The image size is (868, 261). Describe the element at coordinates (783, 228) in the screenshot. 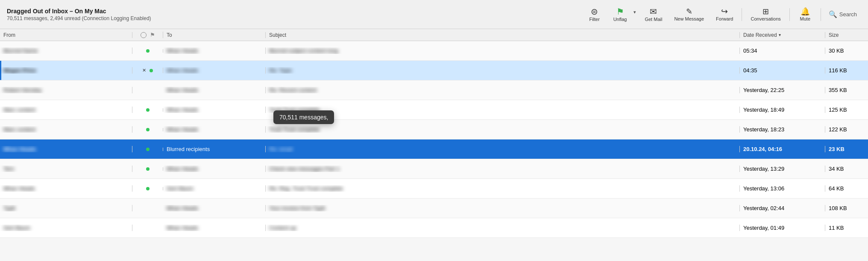

I see `email-date: Yesterday, 01:49` at that location.